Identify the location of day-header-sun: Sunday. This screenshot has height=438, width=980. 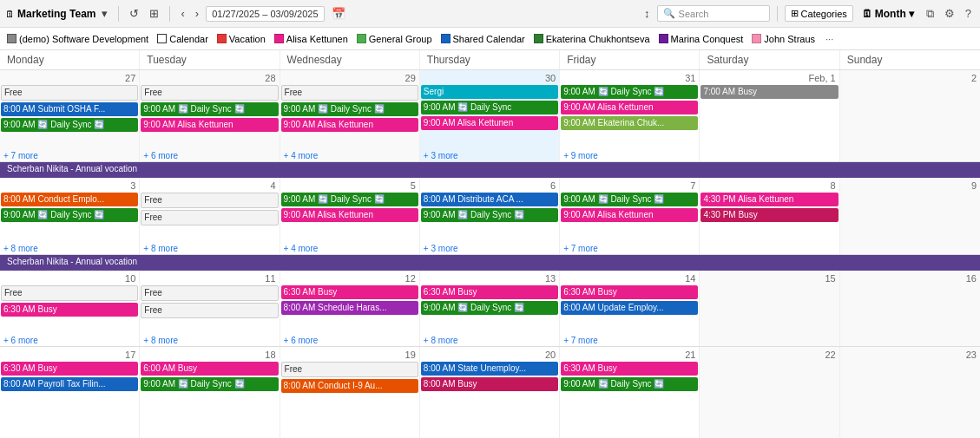
(910, 60).